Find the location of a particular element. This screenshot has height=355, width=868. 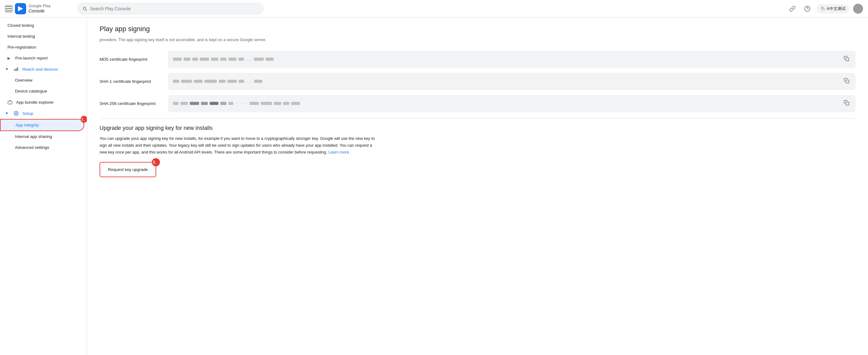

sidebar-item-internal-testing: Internal testing is located at coordinates (42, 36).